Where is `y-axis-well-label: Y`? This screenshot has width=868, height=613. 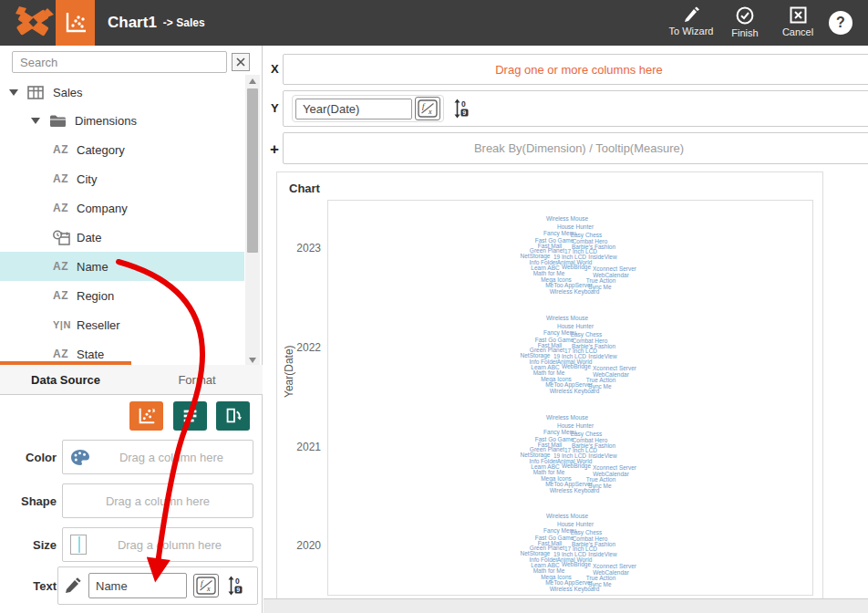
y-axis-well-label: Y is located at coordinates (275, 108).